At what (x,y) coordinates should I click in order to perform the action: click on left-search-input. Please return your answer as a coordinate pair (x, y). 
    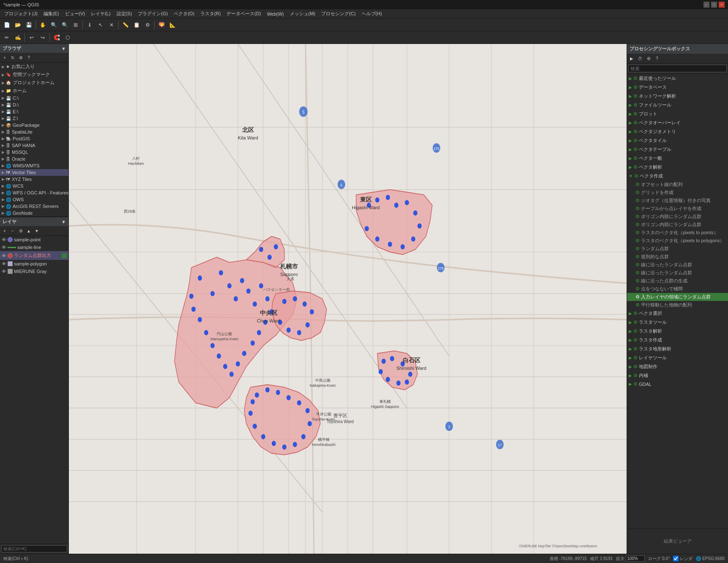
    Looking at the image, I should click on (34, 549).